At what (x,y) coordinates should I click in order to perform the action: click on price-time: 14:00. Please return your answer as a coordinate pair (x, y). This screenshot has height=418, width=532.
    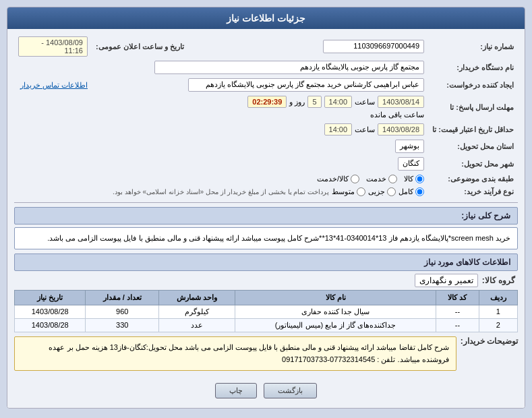
    Looking at the image, I should click on (338, 129).